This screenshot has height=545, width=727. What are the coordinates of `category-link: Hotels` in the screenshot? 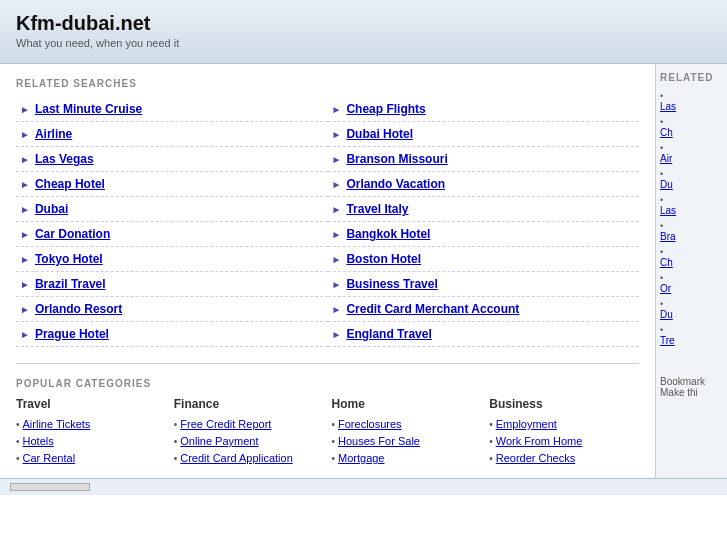 It's located at (38, 441).